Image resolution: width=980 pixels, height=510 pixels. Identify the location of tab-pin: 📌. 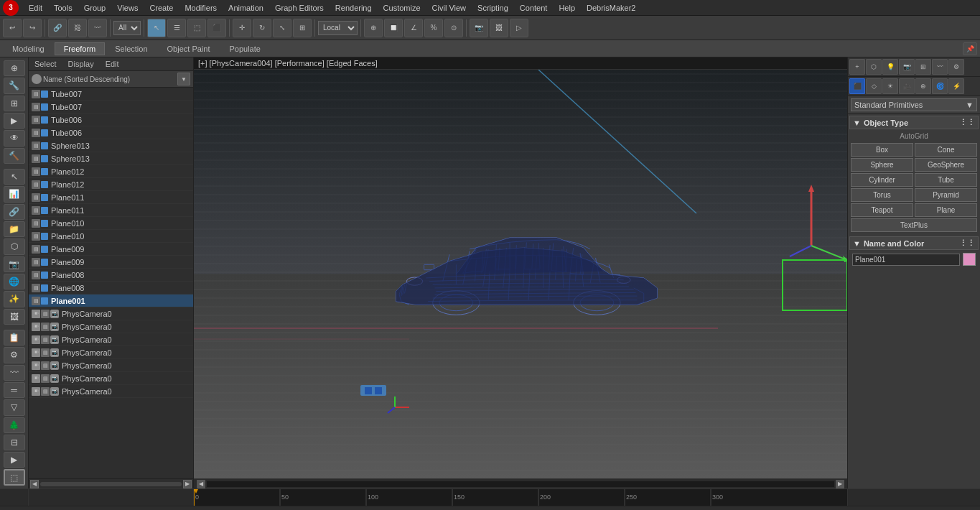
(970, 49).